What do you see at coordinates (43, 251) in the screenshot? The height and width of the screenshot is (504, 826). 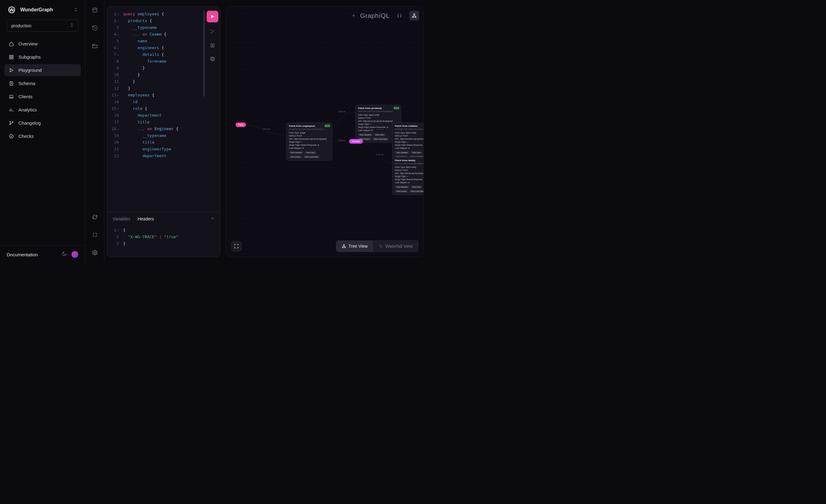 I see `sidebar-footer: Documentation` at bounding box center [43, 251].